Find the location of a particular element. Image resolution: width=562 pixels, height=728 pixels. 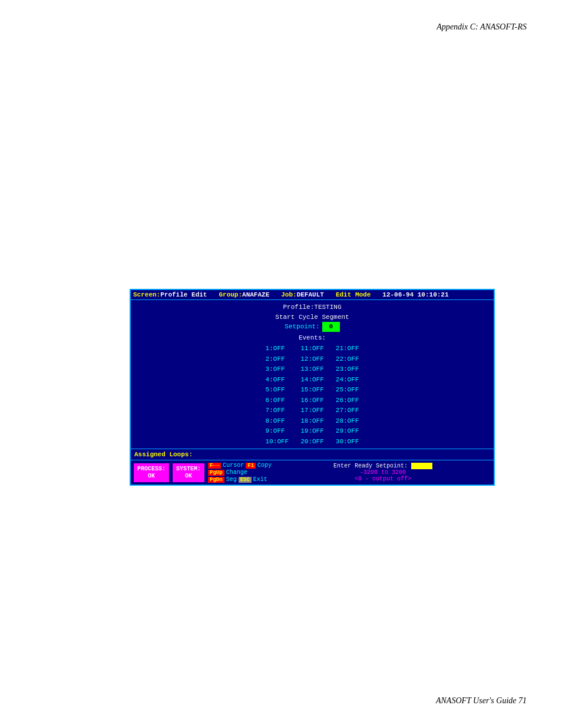

ready-setpoint-value-box is located at coordinates (422, 466).